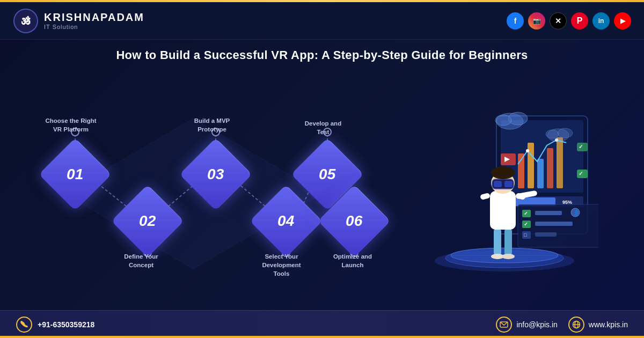 The width and height of the screenshot is (644, 338). Describe the element at coordinates (537, 325) in the screenshot. I see `footer-email: info@kpis.in` at that location.